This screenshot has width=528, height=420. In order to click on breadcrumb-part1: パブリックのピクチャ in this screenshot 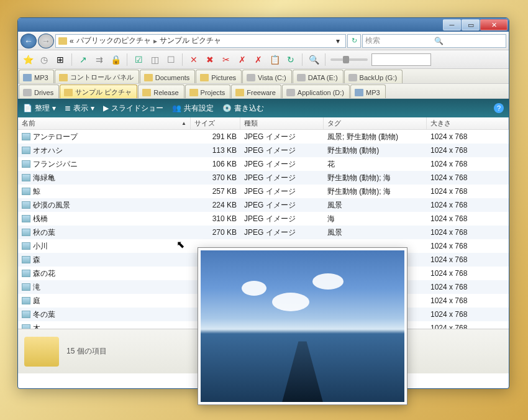, I will do `click(114, 41)`.